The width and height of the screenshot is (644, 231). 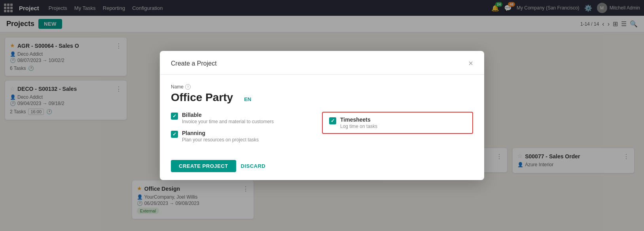 I want to click on timesheets-text: Timesheets Log time on tasks, so click(x=359, y=123).